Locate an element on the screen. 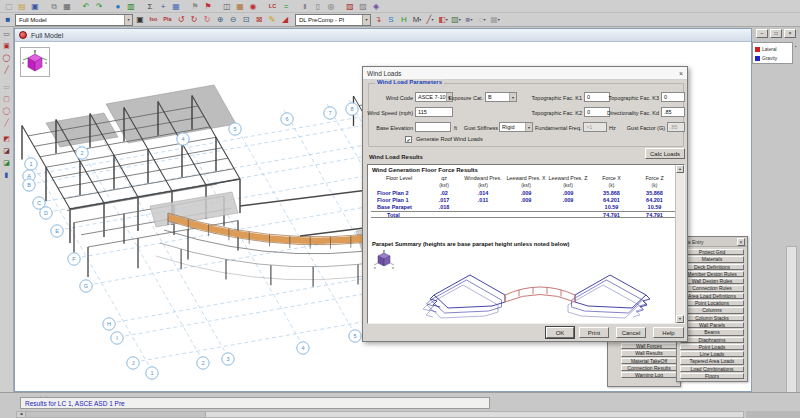 The width and height of the screenshot is (800, 418). data-entry-button: Wall Panels is located at coordinates (712, 325).